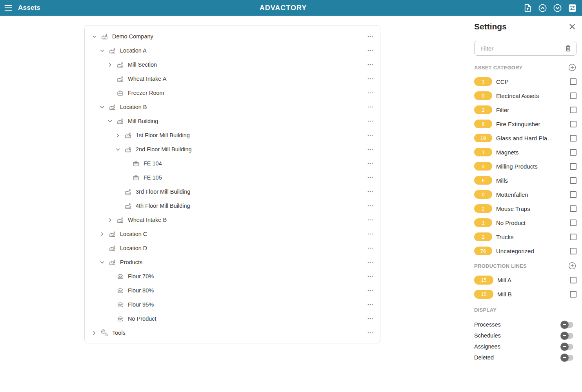 The height and width of the screenshot is (392, 582). I want to click on add-production-line-icon, so click(572, 266).